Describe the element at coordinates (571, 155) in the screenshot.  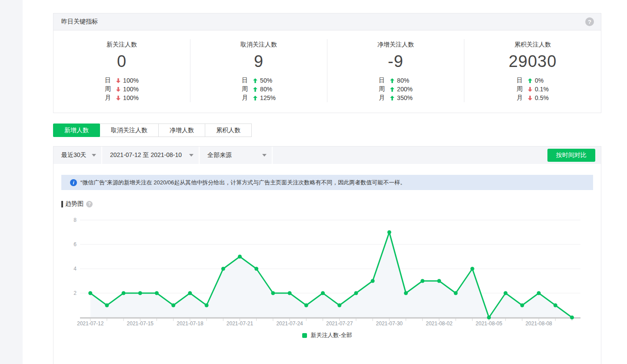
I see `compare-by-time-button: 按时间对比` at that location.